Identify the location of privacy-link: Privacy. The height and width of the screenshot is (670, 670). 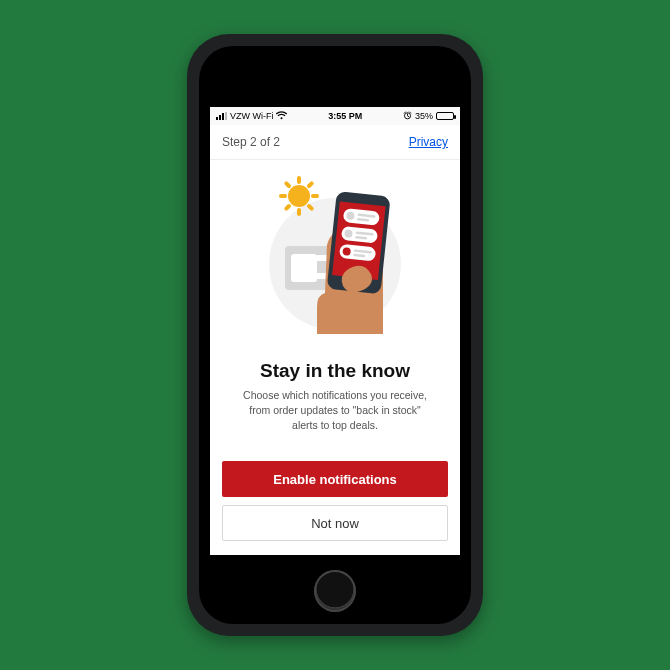
(428, 142).